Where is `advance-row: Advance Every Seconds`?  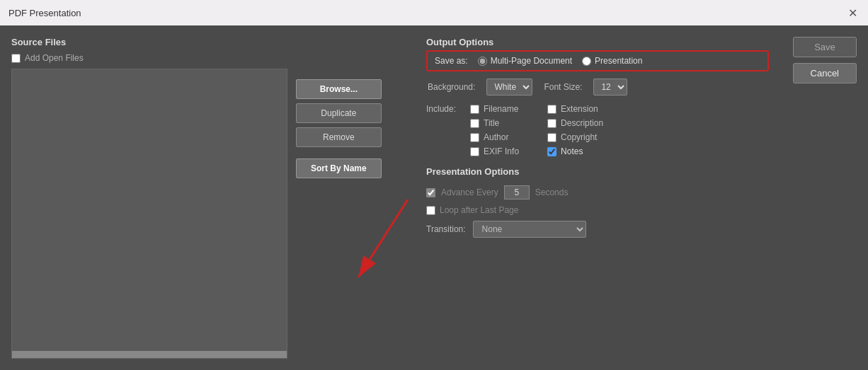
advance-row: Advance Every Seconds is located at coordinates (598, 192).